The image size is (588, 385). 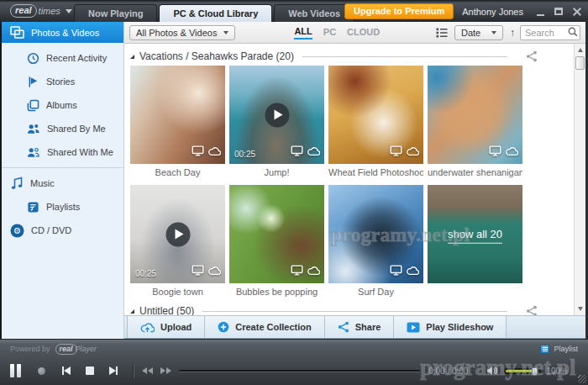 What do you see at coordinates (550, 32) in the screenshot?
I see `search-box` at bounding box center [550, 32].